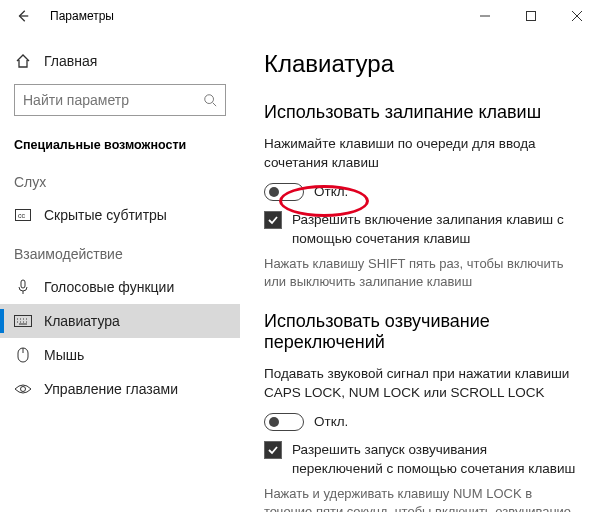  I want to click on sidebar-item-eye: Управление глазами, so click(120, 389).